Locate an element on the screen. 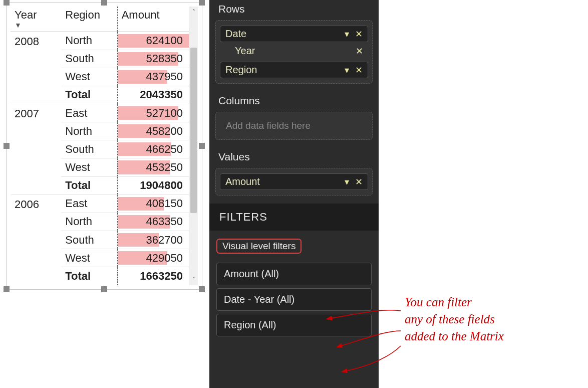 The height and width of the screenshot is (388, 588). header-label: Amount is located at coordinates (141, 15).